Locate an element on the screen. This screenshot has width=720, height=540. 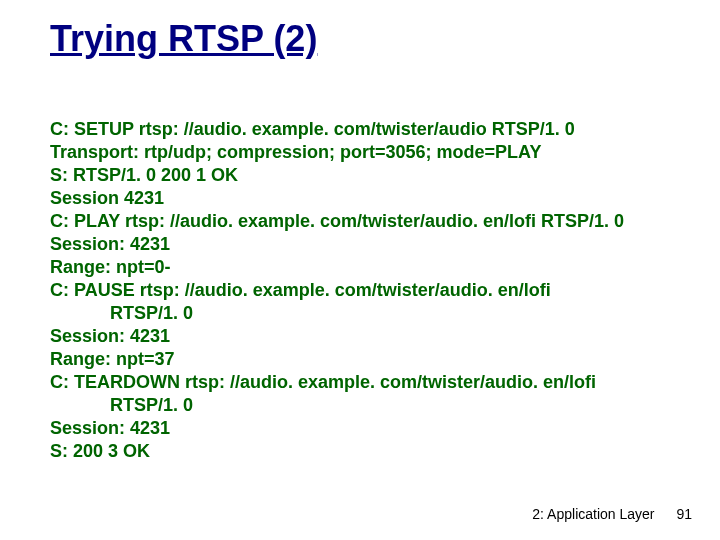
code-line: C: PLAY rtsp: //audio. example. com/twis… is located at coordinates (360, 222).